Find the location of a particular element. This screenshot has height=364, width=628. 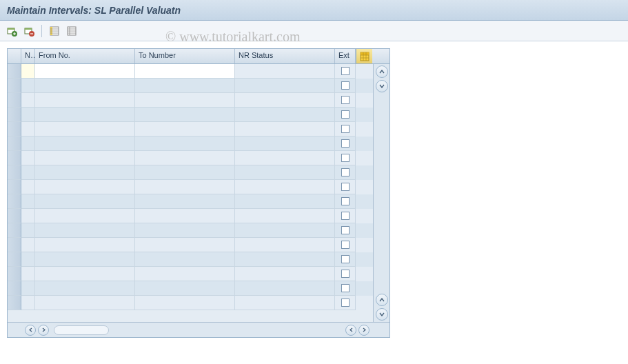

insert-line-button is located at coordinates (12, 31).